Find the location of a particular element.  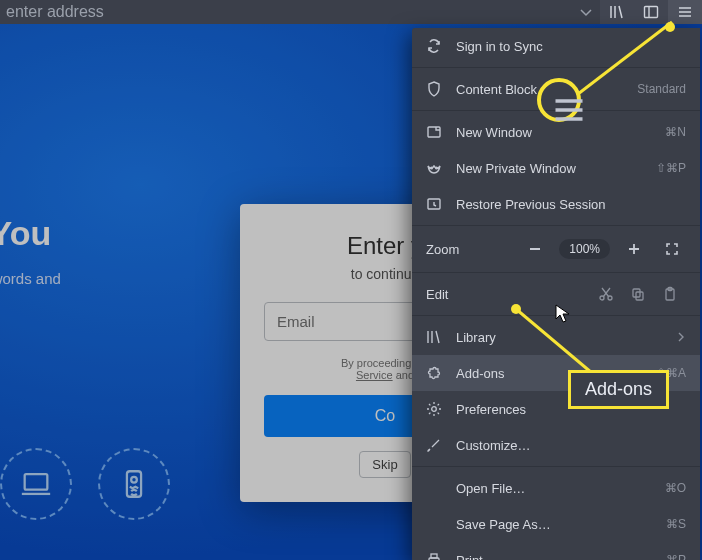

menu-new-private-window: New Private Window ⇧⌘P is located at coordinates (556, 168).